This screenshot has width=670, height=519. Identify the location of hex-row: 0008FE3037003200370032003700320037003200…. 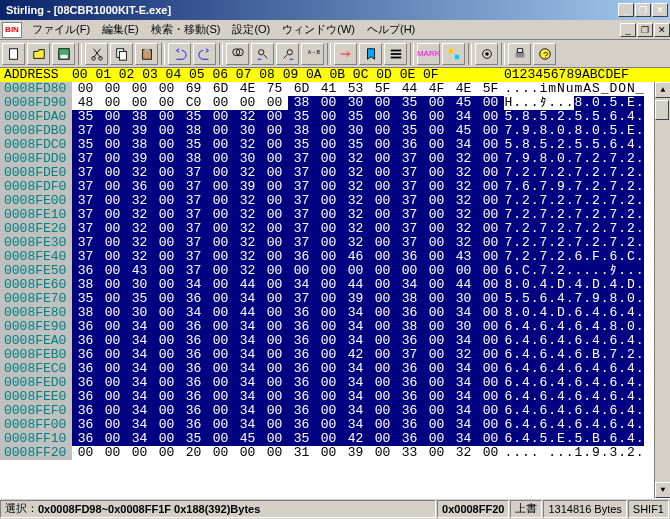
(335, 243).